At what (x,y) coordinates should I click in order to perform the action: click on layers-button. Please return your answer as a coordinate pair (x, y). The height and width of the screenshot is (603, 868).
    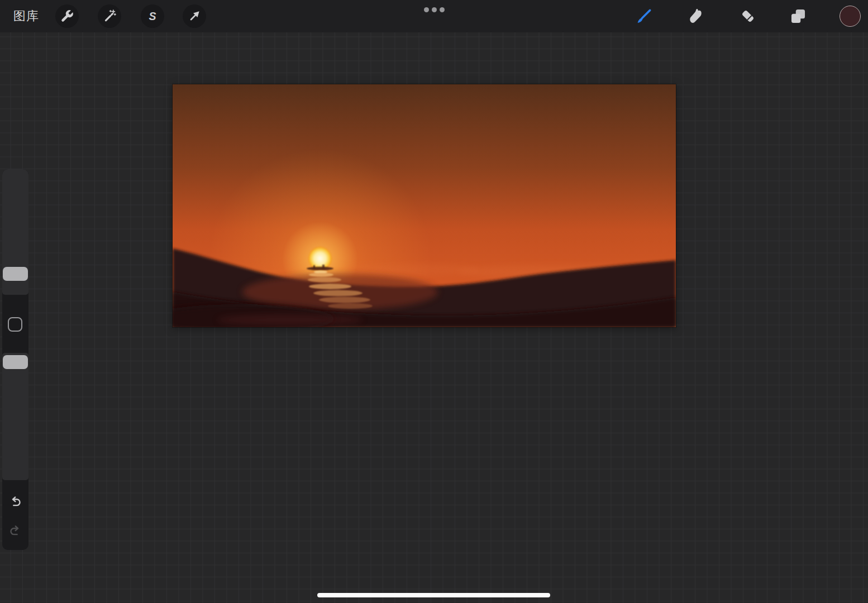
    Looking at the image, I should click on (798, 16).